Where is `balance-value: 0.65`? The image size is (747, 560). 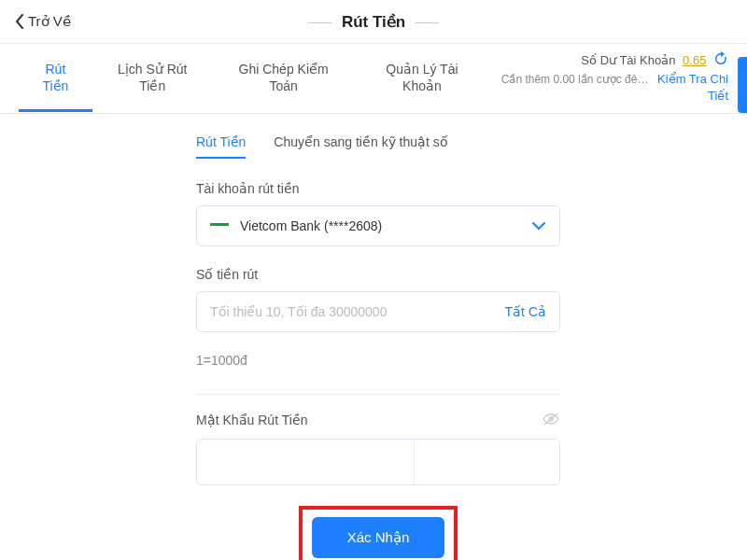
balance-value: 0.65 is located at coordinates (695, 60).